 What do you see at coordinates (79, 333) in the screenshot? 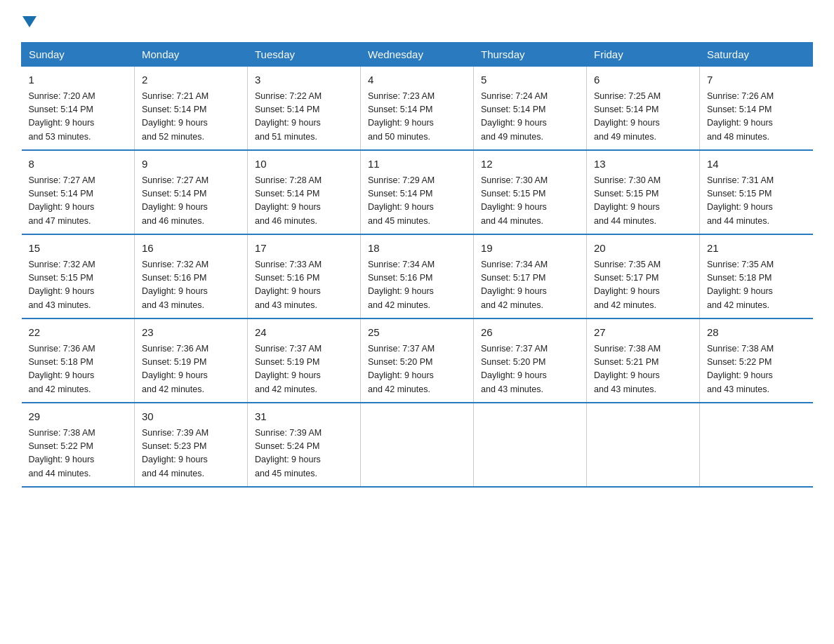
I see `day-number: 22` at bounding box center [79, 333].